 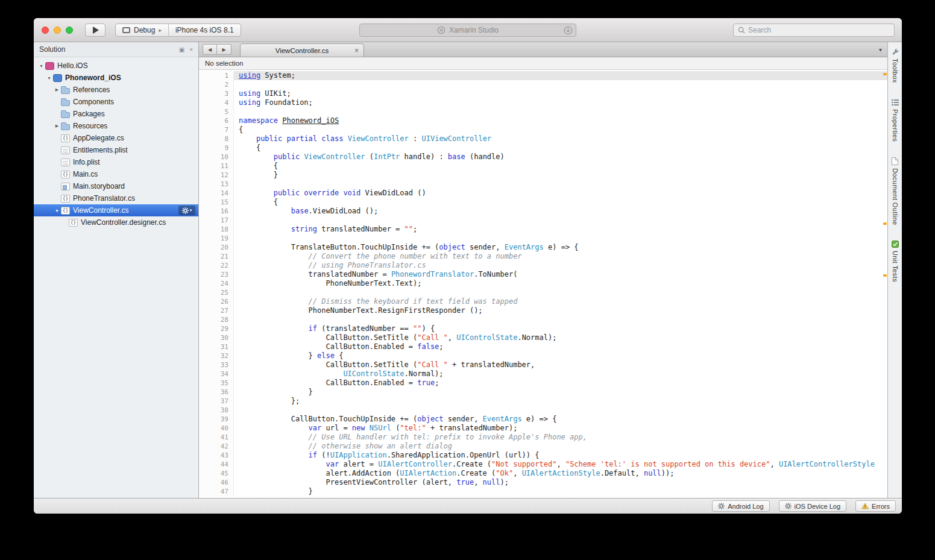 What do you see at coordinates (543, 157) in the screenshot?
I see `code-line: 10 public ViewController (IntPtr handle)…` at bounding box center [543, 157].